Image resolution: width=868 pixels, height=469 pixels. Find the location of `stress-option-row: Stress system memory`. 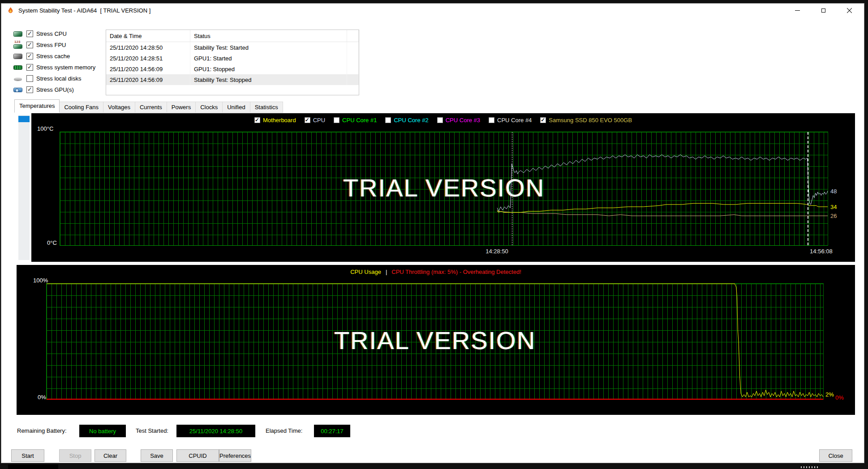

stress-option-row: Stress system memory is located at coordinates (59, 67).